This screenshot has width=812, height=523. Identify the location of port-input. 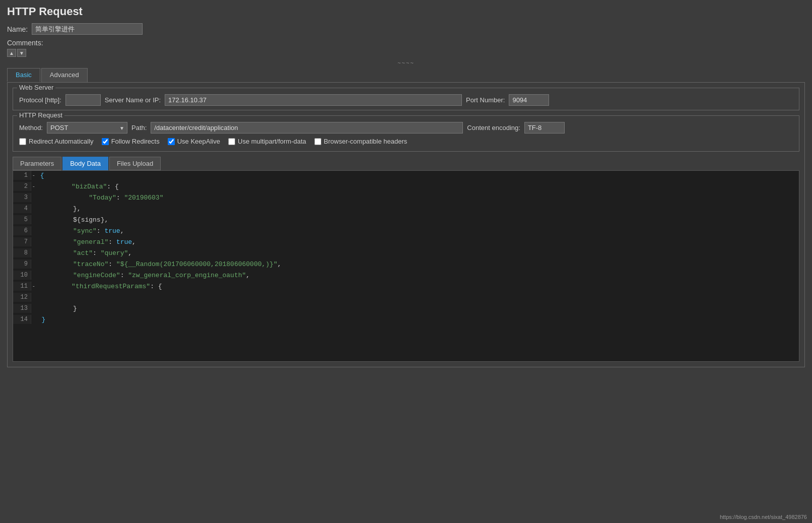
(529, 100).